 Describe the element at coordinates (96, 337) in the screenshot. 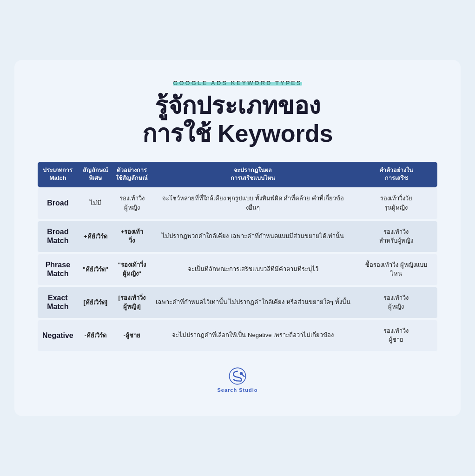

I see `symbol-cell: -คีย์เวิร์ด` at that location.